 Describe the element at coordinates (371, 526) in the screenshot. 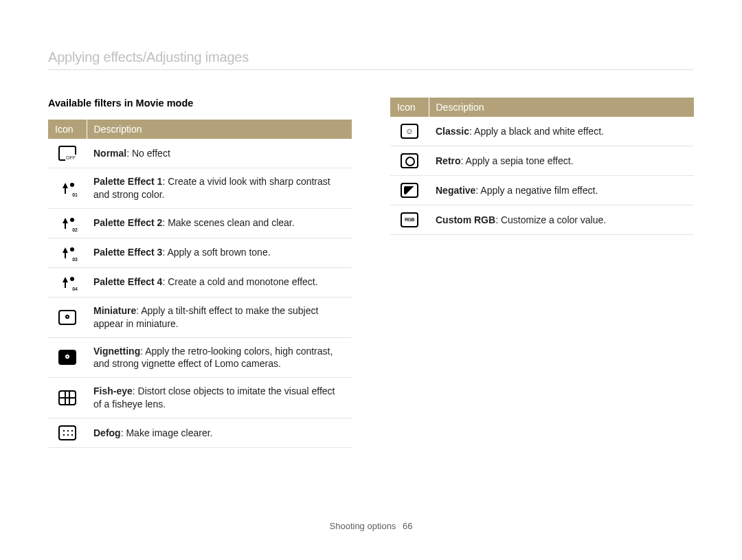

I see `page-footer: Shooting options 66` at that location.